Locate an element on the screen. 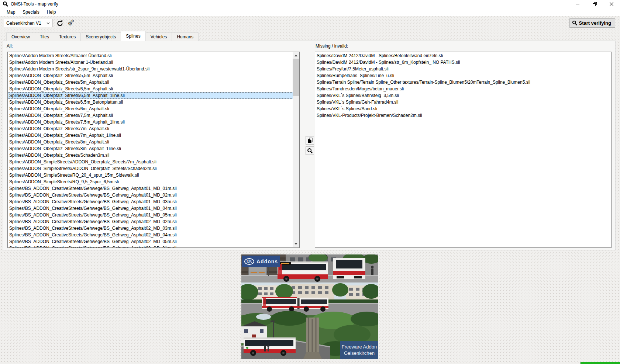 The image size is (620, 364). triangle-up-icon is located at coordinates (296, 55).